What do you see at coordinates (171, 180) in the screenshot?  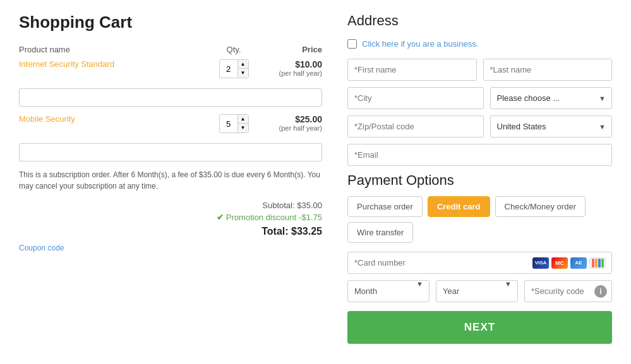 I see `subscription-note: This is a subscription order. After 6 Mo…` at bounding box center [171, 180].